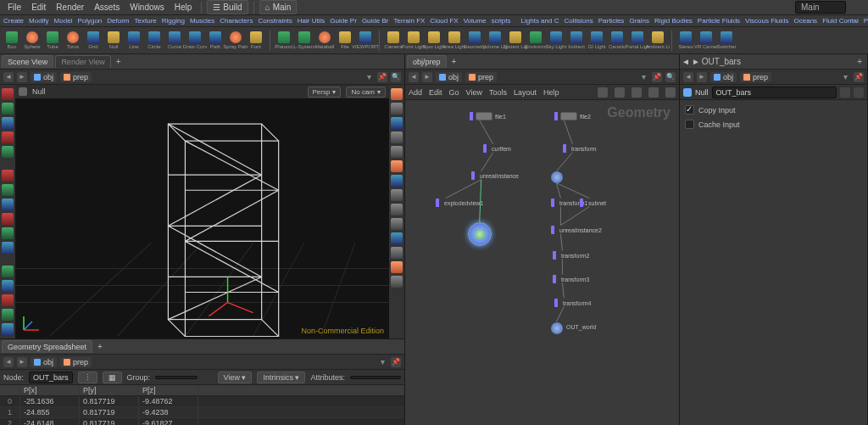  What do you see at coordinates (821, 7) in the screenshot?
I see `main-field: Main` at bounding box center [821, 7].